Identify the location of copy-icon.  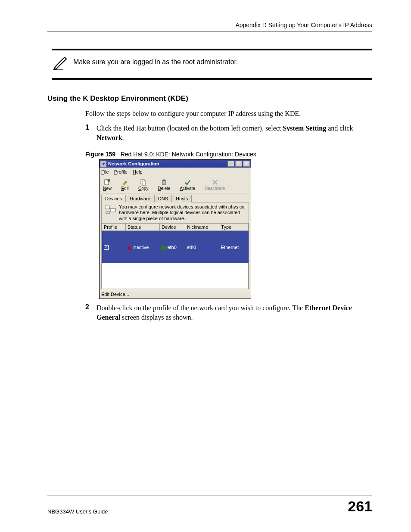
(143, 182).